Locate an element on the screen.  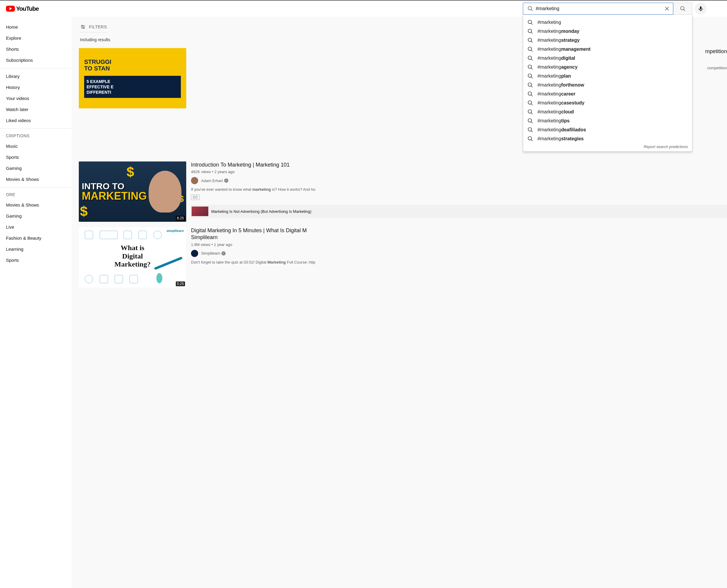
video-result: simplilearn What is Digital Marketing? 5… is located at coordinates (403, 257).